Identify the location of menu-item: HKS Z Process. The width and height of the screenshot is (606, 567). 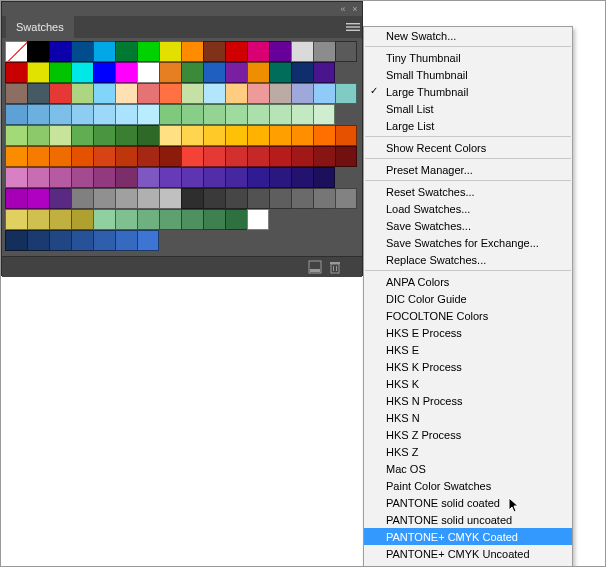
(468, 434).